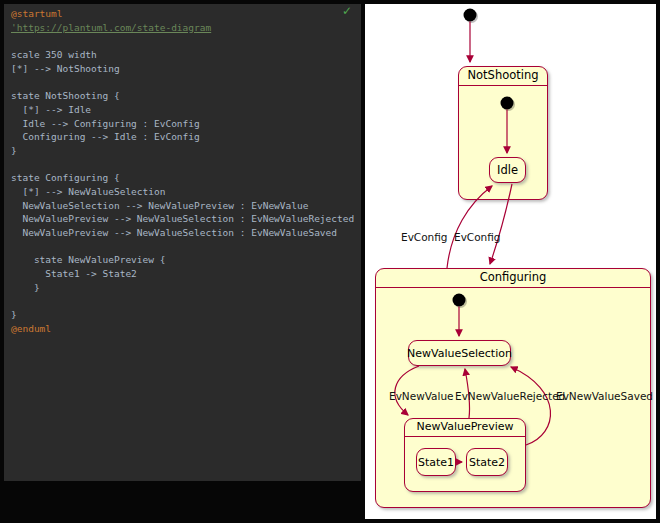  What do you see at coordinates (184, 55) in the screenshot?
I see `code-line: scale 350 width` at bounding box center [184, 55].